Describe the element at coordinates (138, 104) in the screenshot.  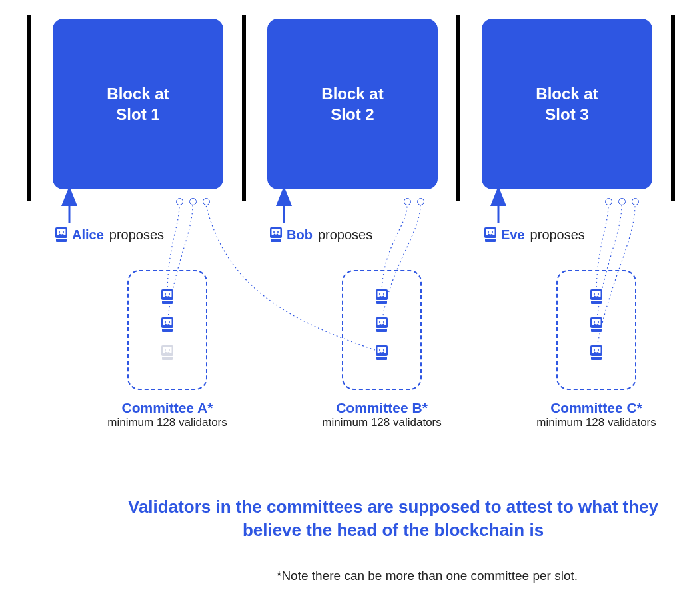
I see `block-slot-1: Block atSlot 1` at that location.